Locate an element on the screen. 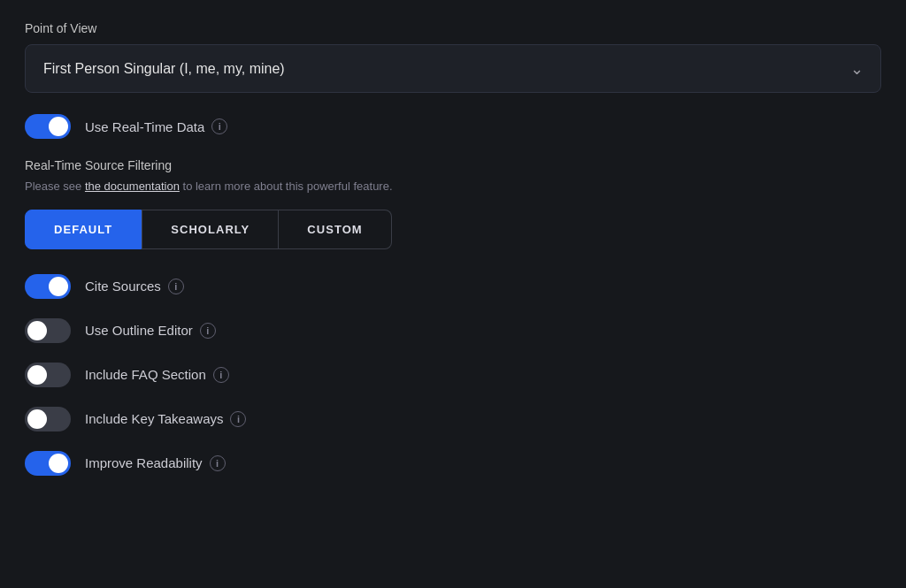 The image size is (906, 588). include-key-takeaways-label: Include Key Takeaways i is located at coordinates (165, 419).